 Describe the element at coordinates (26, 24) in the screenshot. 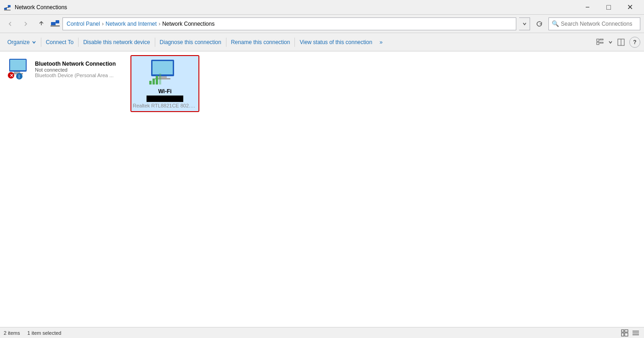

I see `forward-button` at that location.